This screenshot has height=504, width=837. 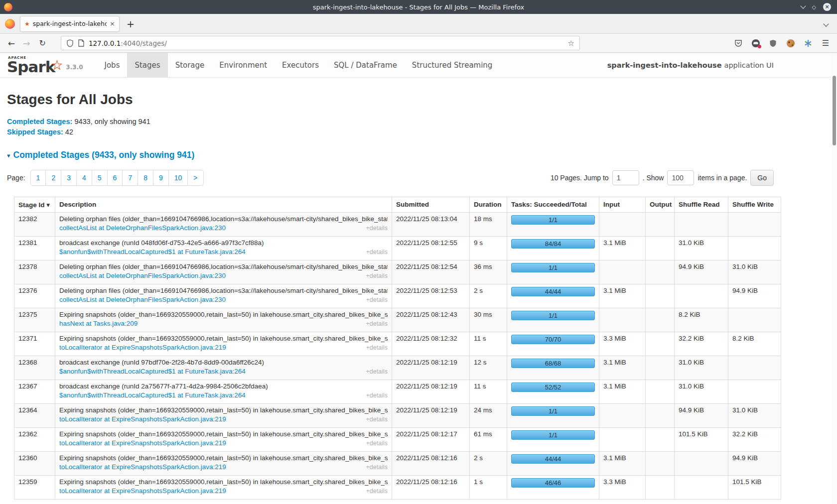 I want to click on page-button-4: 4, so click(x=84, y=178).